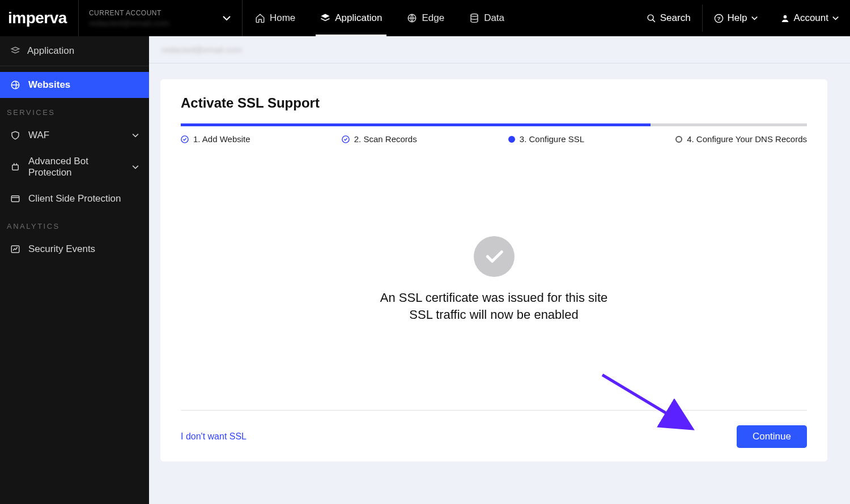  Describe the element at coordinates (474, 18) in the screenshot. I see `database-icon` at that location.